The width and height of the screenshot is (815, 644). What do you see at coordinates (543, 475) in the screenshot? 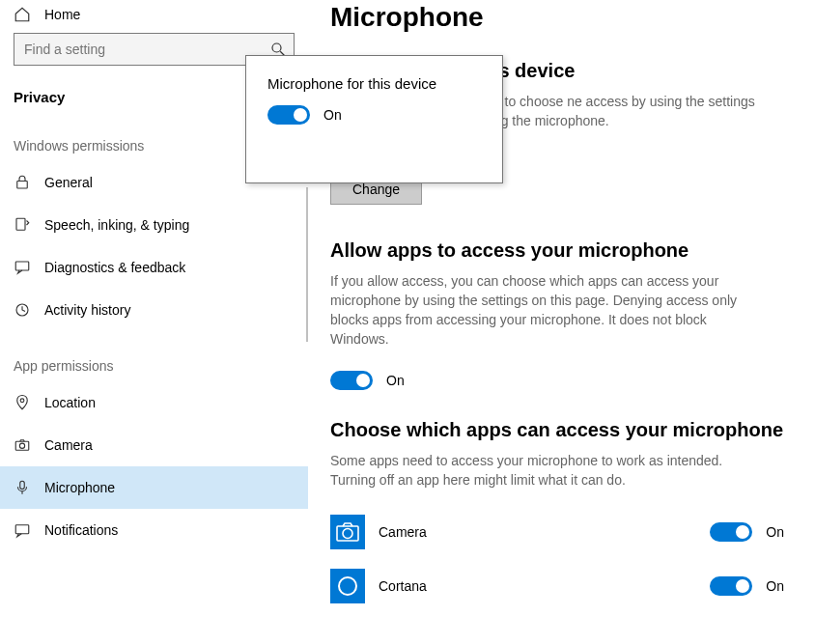
I see `section-choose-apps-desc: Some apps need to access your microphone…` at bounding box center [543, 475].